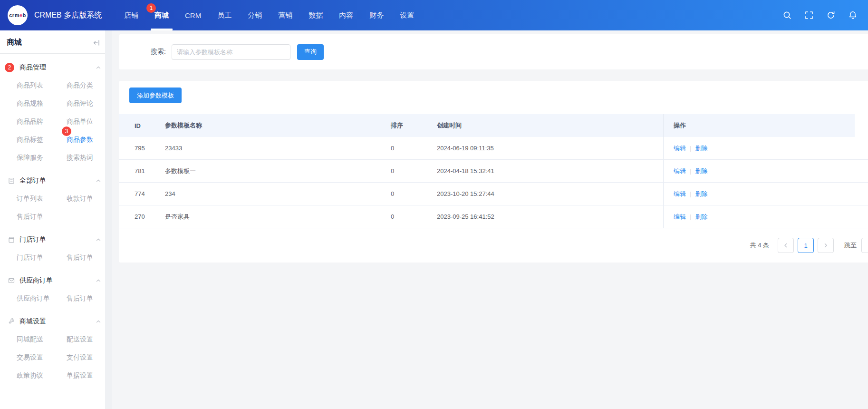  What do you see at coordinates (346, 15) in the screenshot?
I see `nav-item: 内容` at bounding box center [346, 15].